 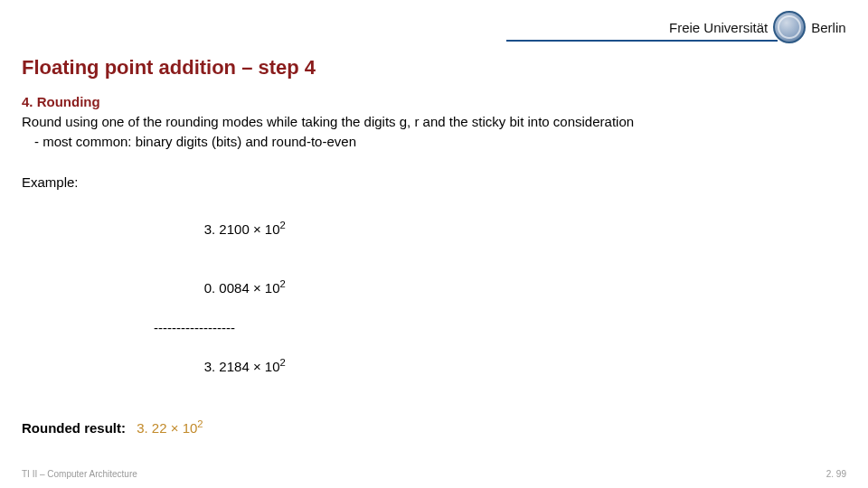 I want to click on mantissa: 0. 0084, so click(x=229, y=287).